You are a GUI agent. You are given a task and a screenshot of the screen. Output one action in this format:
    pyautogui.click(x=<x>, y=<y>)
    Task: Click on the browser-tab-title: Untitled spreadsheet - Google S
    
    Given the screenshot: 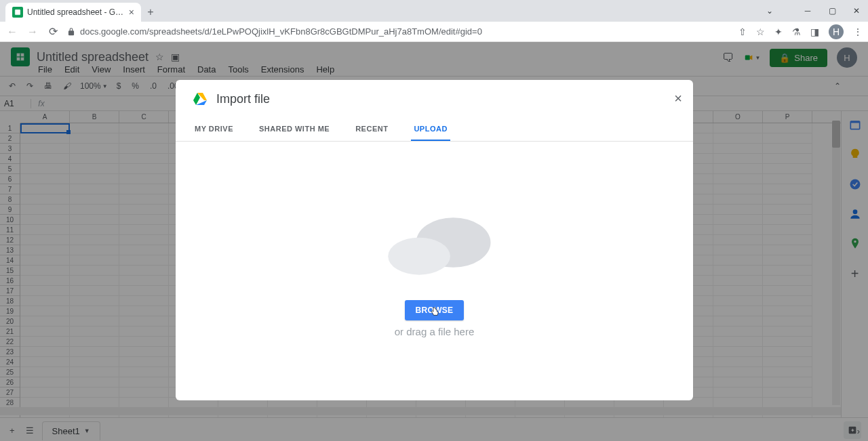 What is the action you would take?
    pyautogui.click(x=76, y=12)
    